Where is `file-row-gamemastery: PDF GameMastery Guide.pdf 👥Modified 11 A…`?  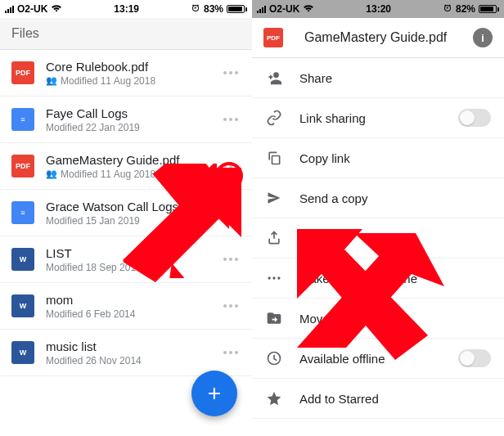 file-row-gamemastery: PDF GameMastery Guide.pdf 👥Modified 11 A… is located at coordinates (126, 167).